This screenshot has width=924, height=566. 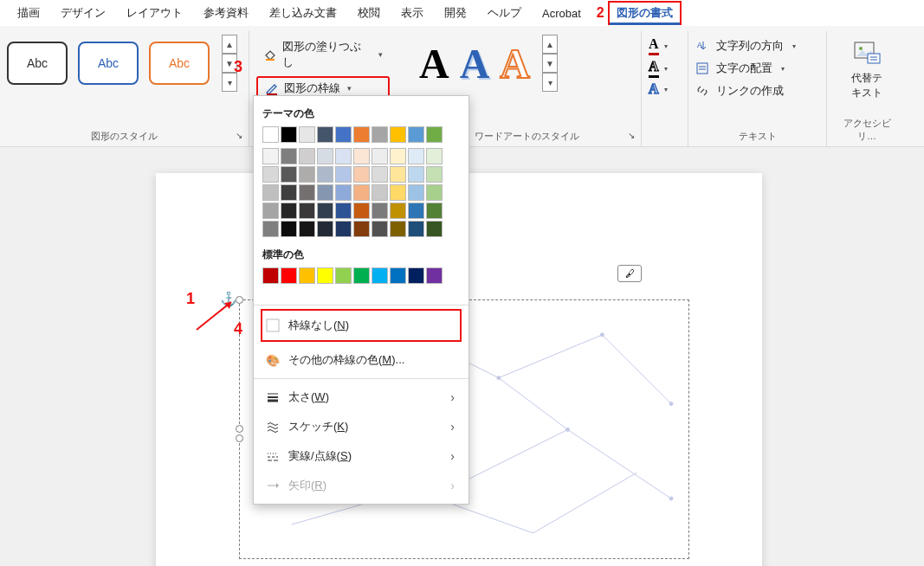 I want to click on tab-design: デザイン, so click(x=83, y=13).